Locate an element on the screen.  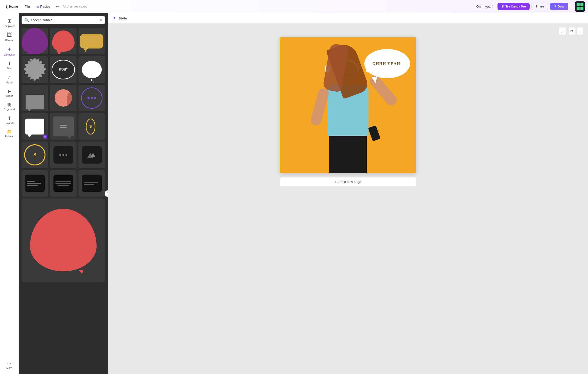
elements-grid: WOW! is located at coordinates (63, 200).